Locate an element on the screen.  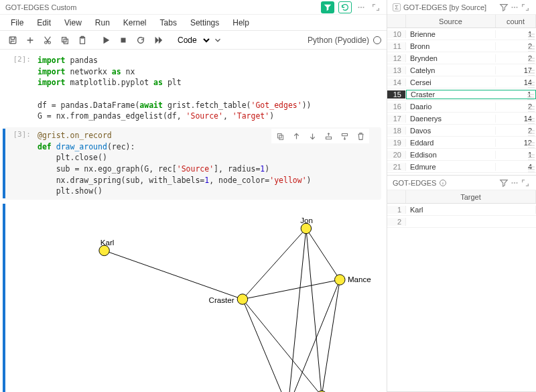
table-row: 13Catelyn17 is located at coordinates (462, 70).